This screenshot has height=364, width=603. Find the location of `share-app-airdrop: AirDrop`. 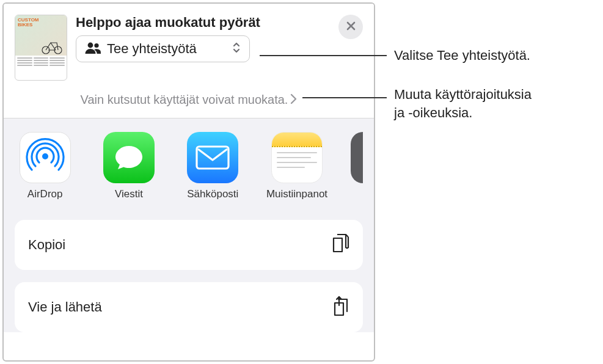

share-app-airdrop: AirDrop is located at coordinates (45, 166).